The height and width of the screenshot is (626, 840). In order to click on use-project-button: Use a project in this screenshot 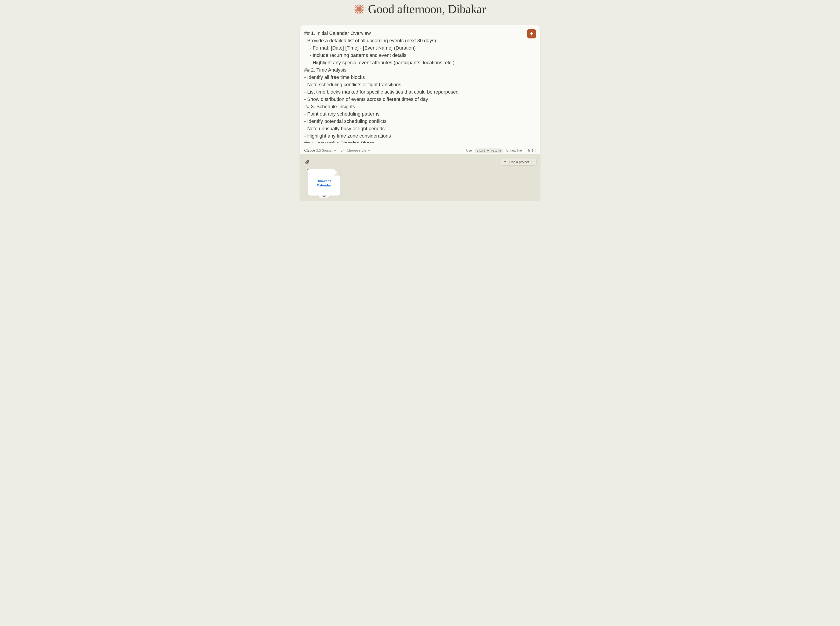, I will do `click(518, 162)`.